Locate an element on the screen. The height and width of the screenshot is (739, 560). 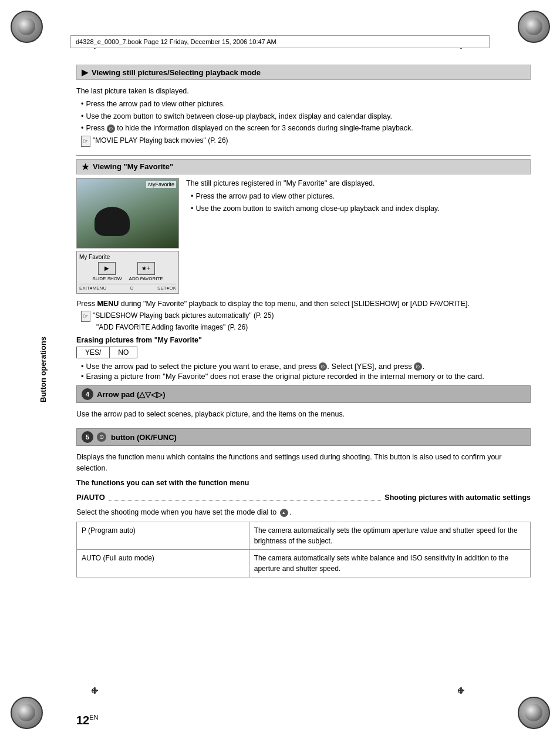
my-fav-description: The still pictures registered in "My Fav… is located at coordinates (358, 183).